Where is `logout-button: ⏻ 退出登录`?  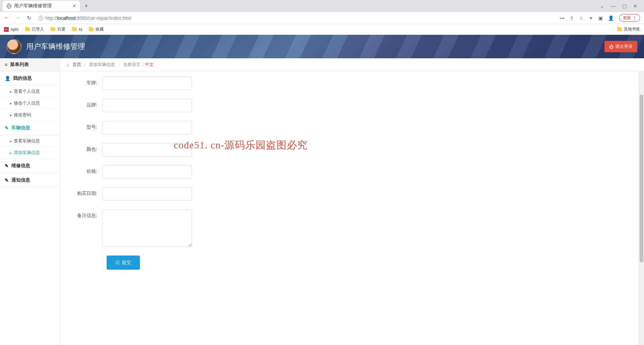
logout-button: ⏻ 退出登录 is located at coordinates (621, 47).